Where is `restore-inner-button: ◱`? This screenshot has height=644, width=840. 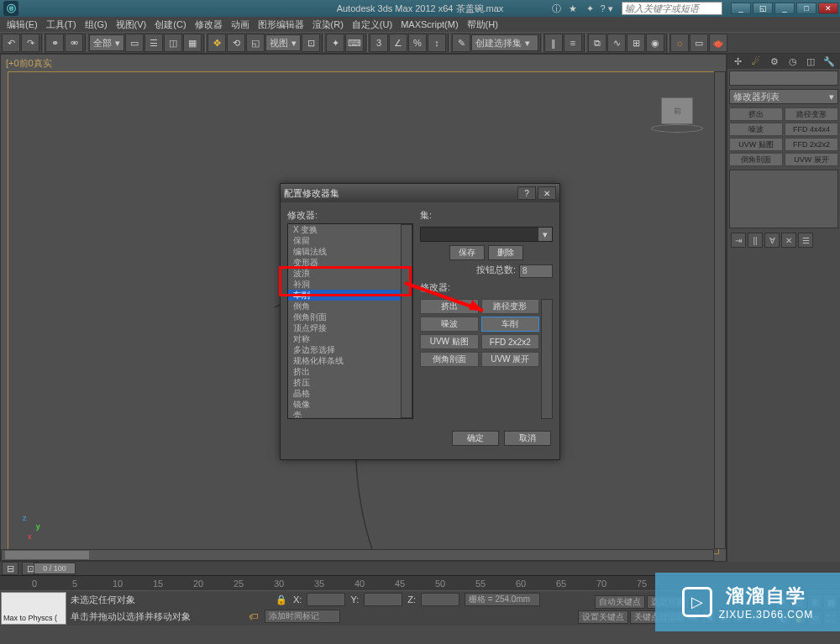 restore-inner-button: ◱ is located at coordinates (763, 8).